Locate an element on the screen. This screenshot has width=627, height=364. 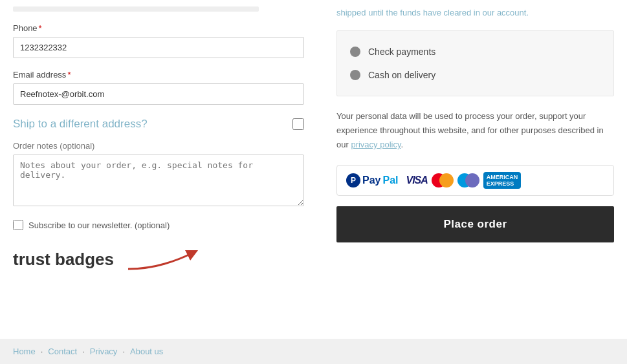
ship-different-label: Ship to a different address? is located at coordinates (80, 124).